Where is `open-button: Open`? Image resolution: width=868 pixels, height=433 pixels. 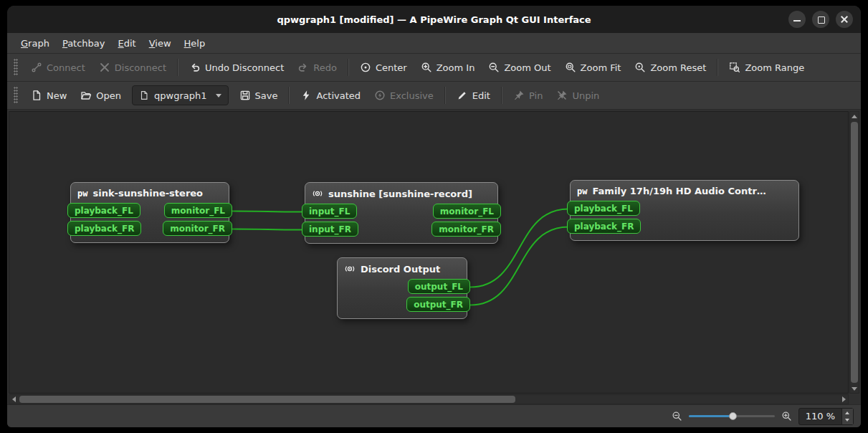 open-button: Open is located at coordinates (100, 95).